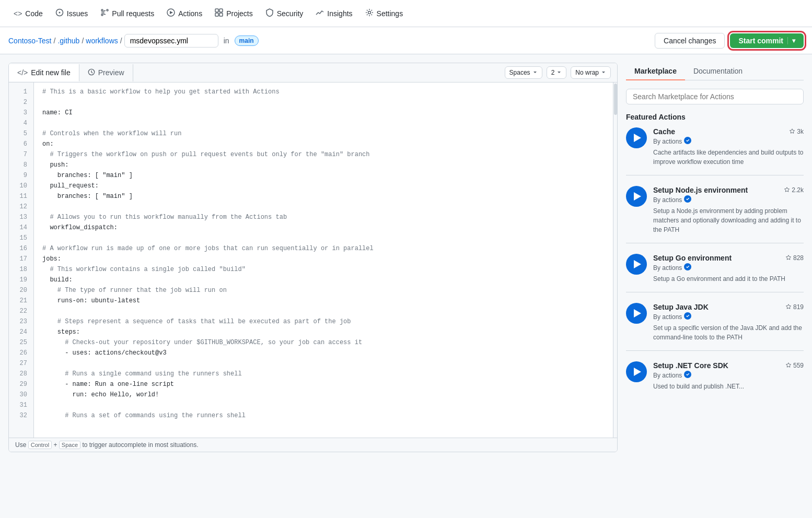  What do you see at coordinates (55, 445) in the screenshot?
I see `footer-plus: +` at bounding box center [55, 445].